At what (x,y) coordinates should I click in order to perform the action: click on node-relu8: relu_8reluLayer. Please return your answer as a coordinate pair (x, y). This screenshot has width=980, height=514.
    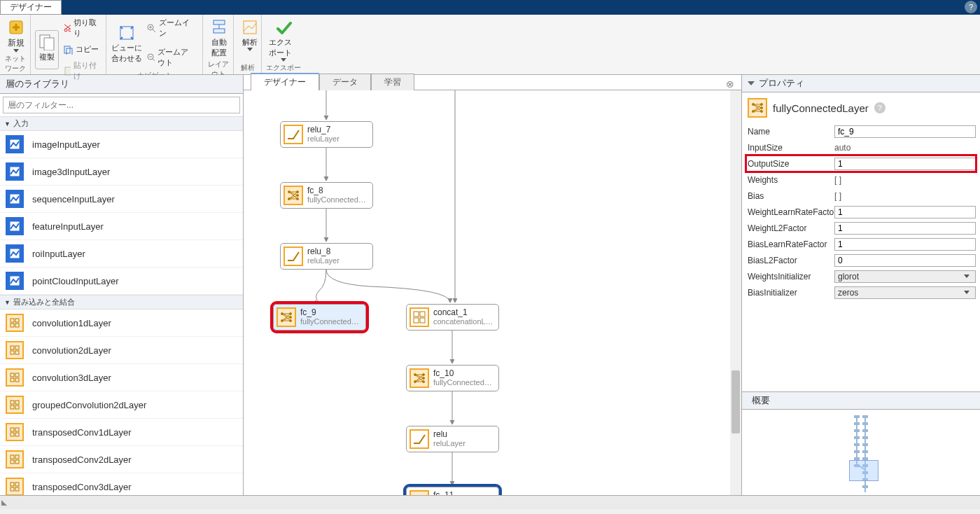
    Looking at the image, I should click on (326, 256).